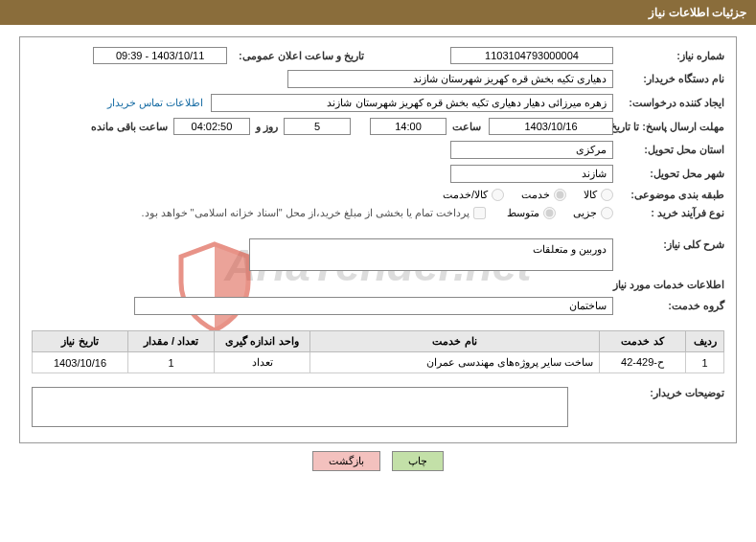 The image size is (756, 542). Describe the element at coordinates (672, 245) in the screenshot. I see `general-desc-label: شرح کلی نیاز:` at that location.